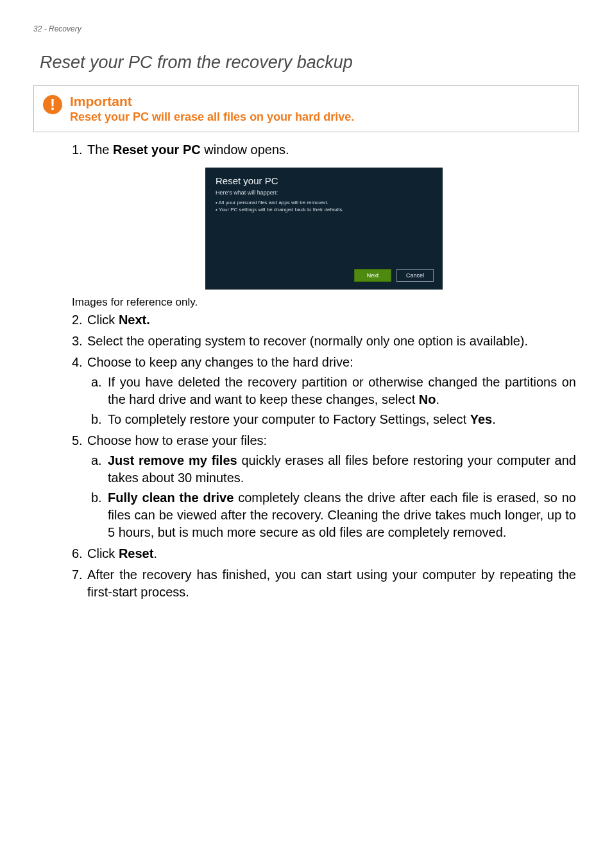  What do you see at coordinates (53, 105) in the screenshot?
I see `important-icon: !` at bounding box center [53, 105].